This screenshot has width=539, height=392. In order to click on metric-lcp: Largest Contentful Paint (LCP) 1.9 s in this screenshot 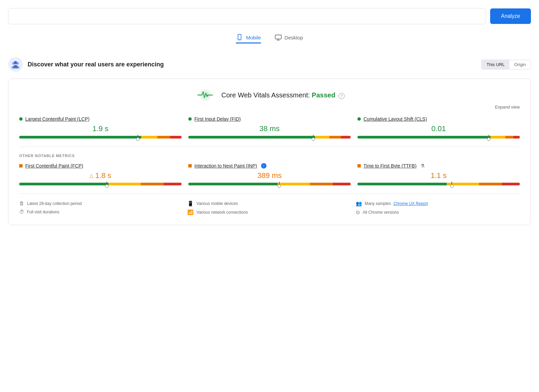, I will do `click(100, 127)`.